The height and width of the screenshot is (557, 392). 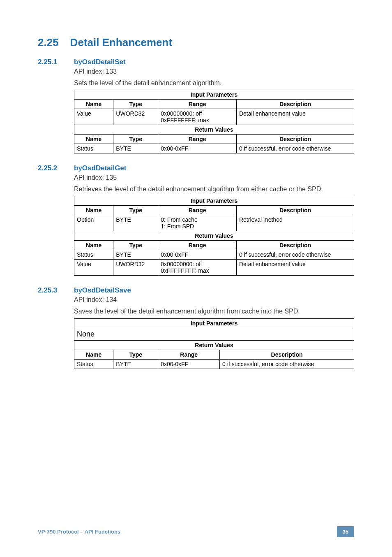 What do you see at coordinates (196, 168) in the screenshot?
I see `subsection-head: 2.25.2 byOsdDetailGet` at bounding box center [196, 168].